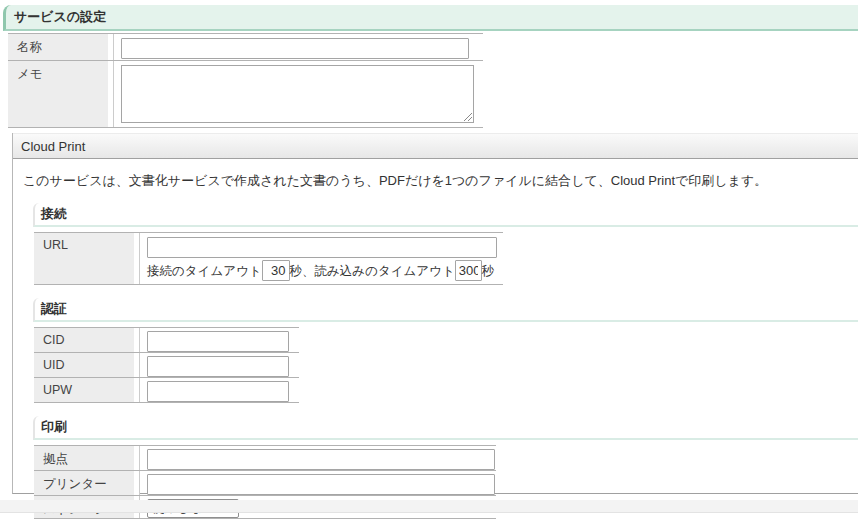 The height and width of the screenshot is (525, 858). Describe the element at coordinates (86, 483) in the screenshot. I see `printer-label: プリンター` at that location.